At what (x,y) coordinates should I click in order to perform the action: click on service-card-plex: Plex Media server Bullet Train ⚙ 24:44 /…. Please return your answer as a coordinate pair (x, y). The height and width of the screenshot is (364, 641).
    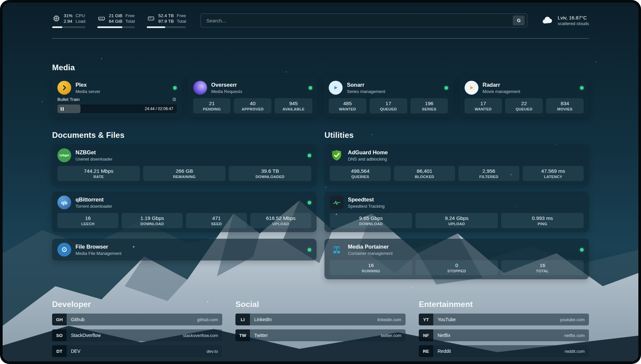
    Looking at the image, I should click on (117, 97).